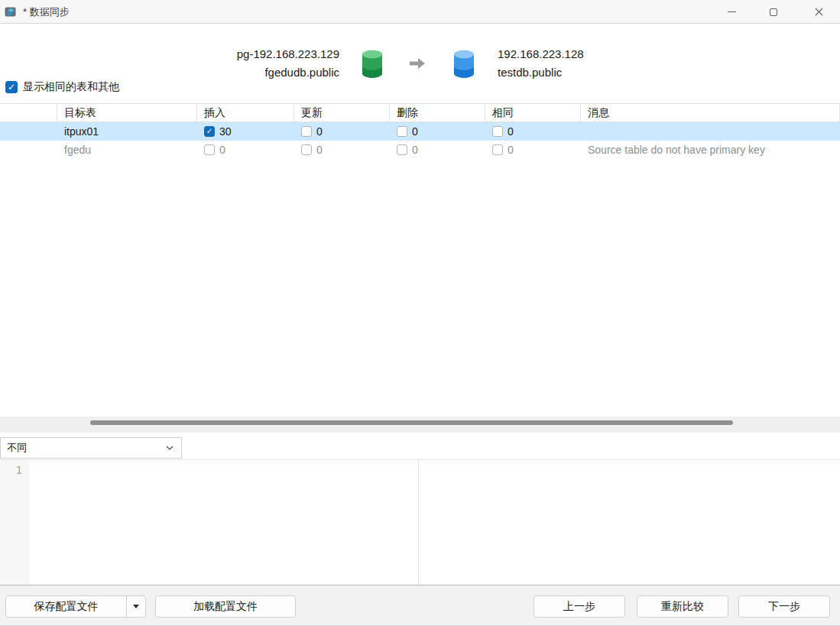 Image resolution: width=840 pixels, height=626 pixels. Describe the element at coordinates (420, 113) in the screenshot. I see `table-header: 目标表 插入 更新 删除 相同 消息` at that location.